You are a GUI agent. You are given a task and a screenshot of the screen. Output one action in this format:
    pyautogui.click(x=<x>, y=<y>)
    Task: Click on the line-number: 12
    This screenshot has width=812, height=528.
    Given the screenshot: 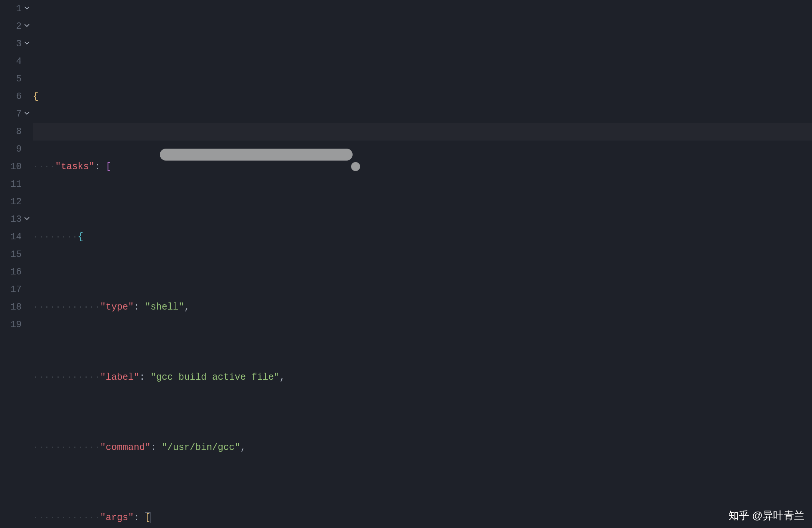 What is the action you would take?
    pyautogui.click(x=14, y=202)
    